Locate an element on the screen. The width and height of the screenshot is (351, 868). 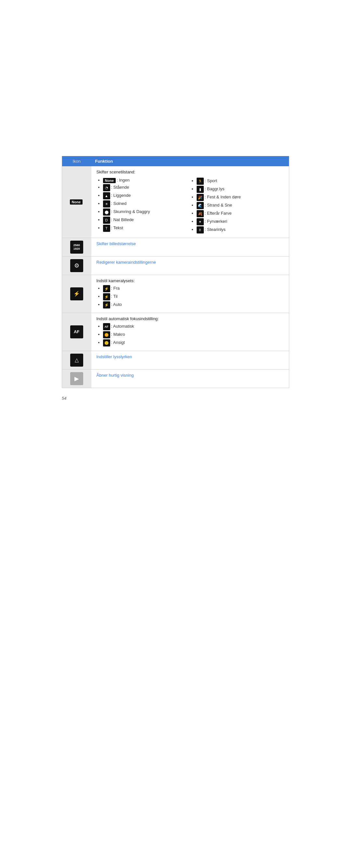
efteraar-icon: 🍂 is located at coordinates (200, 214).